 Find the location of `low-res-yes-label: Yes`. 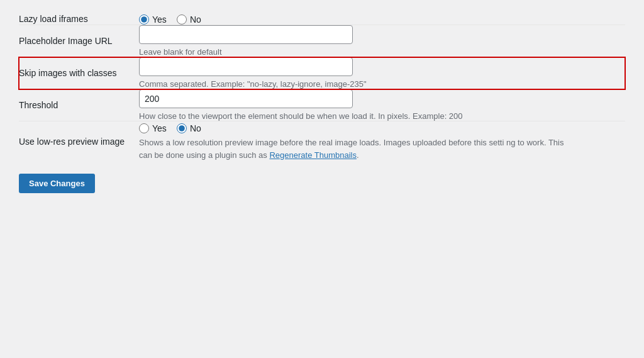

low-res-yes-label: Yes is located at coordinates (160, 128).